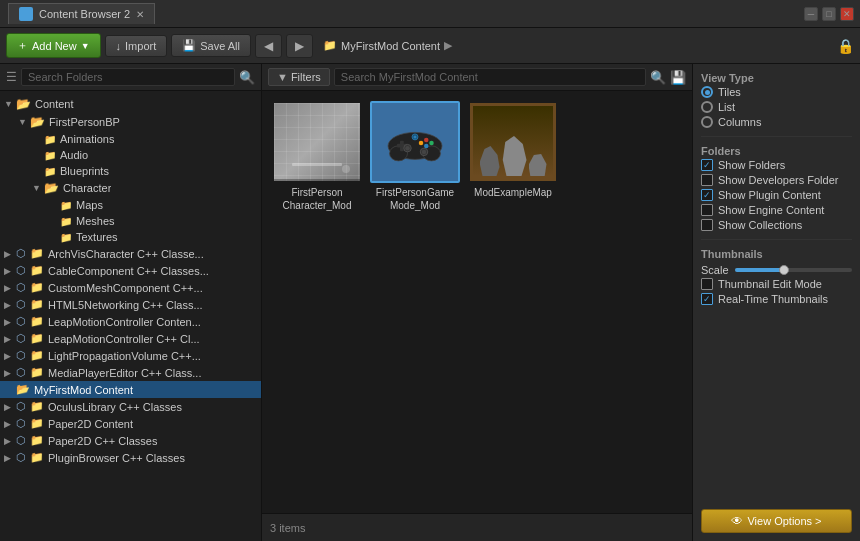 This screenshot has width=860, height=541. Describe the element at coordinates (330, 46) in the screenshot. I see `breadcrumb-folder-icon: 📁` at that location.